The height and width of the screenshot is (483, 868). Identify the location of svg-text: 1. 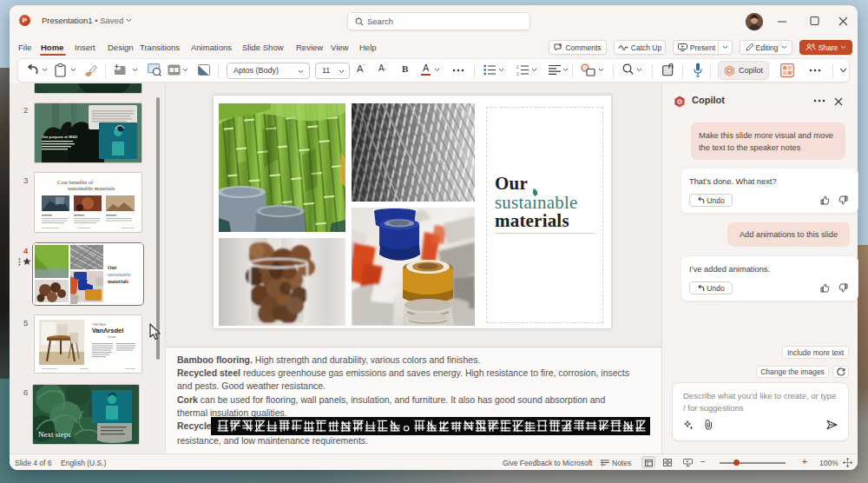
(517, 67).